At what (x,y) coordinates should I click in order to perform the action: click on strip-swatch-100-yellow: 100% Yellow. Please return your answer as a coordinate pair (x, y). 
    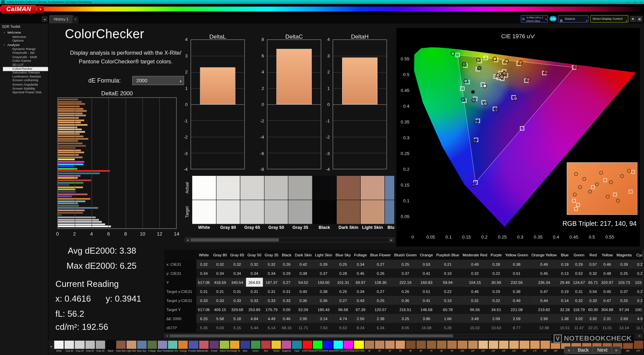
    Looking at the image, I should click on (359, 347).